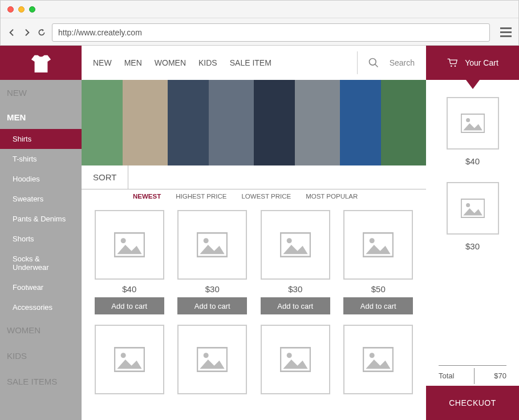 The image size is (519, 420). What do you see at coordinates (452, 63) in the screenshot?
I see `cart-icon` at bounding box center [452, 63].